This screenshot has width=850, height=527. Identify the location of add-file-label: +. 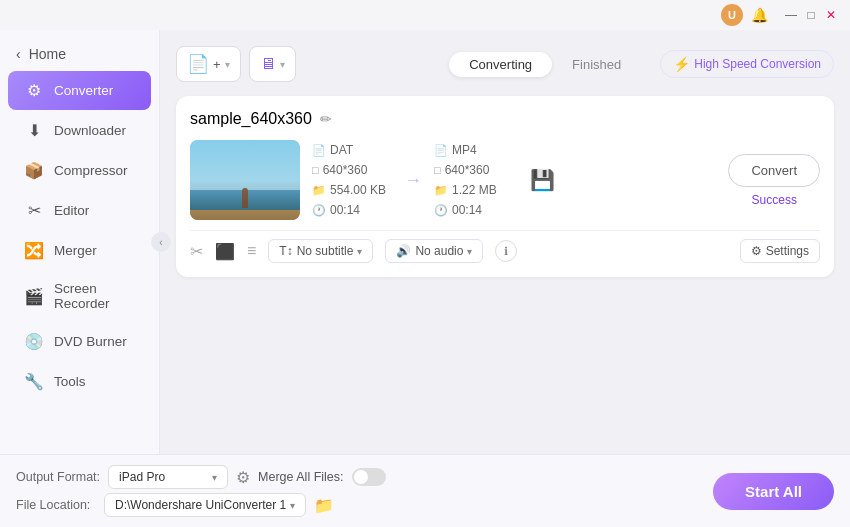
(217, 64).